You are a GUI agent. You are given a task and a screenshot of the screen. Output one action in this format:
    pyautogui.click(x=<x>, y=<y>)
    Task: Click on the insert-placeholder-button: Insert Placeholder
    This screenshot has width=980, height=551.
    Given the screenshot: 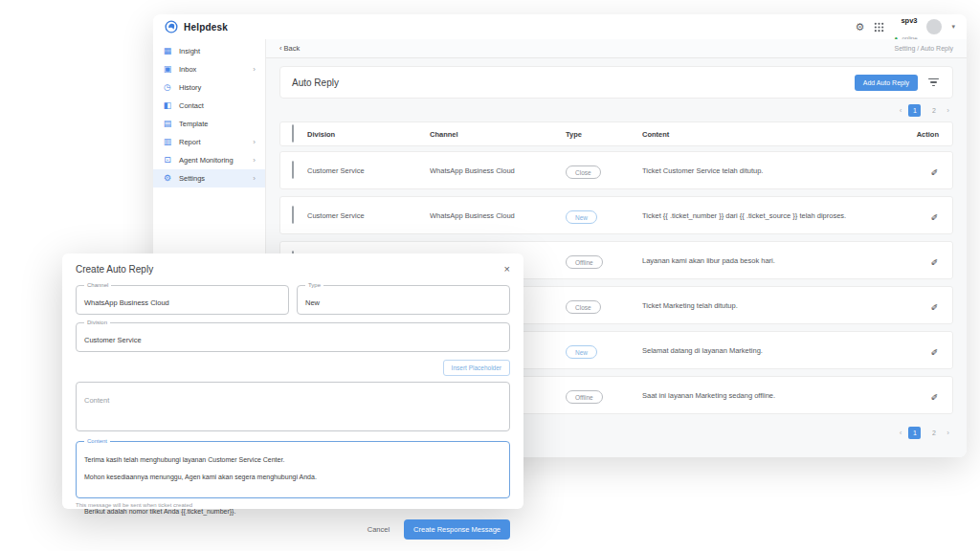 What is the action you would take?
    pyautogui.click(x=477, y=367)
    